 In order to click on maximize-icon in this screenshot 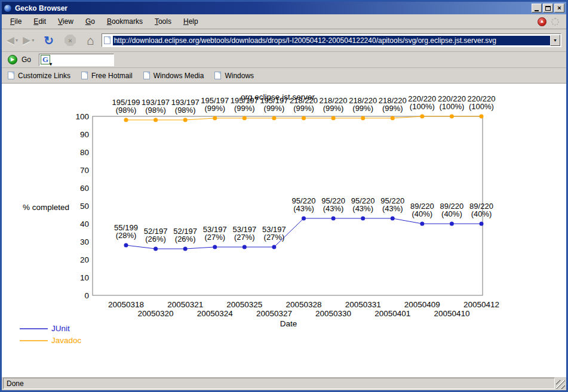, I will do `click(548, 8)`.